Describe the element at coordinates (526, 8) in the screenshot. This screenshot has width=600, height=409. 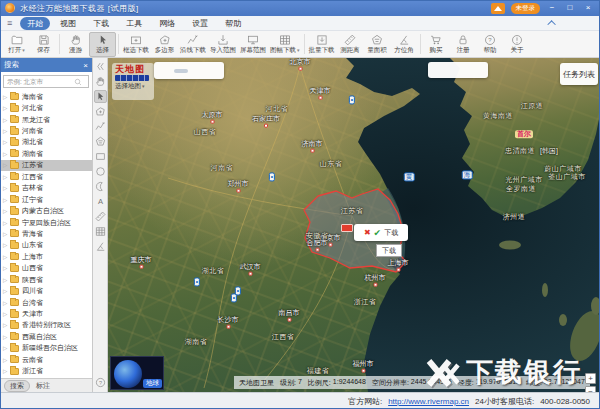
I see `login-status-badge: 未登录` at that location.